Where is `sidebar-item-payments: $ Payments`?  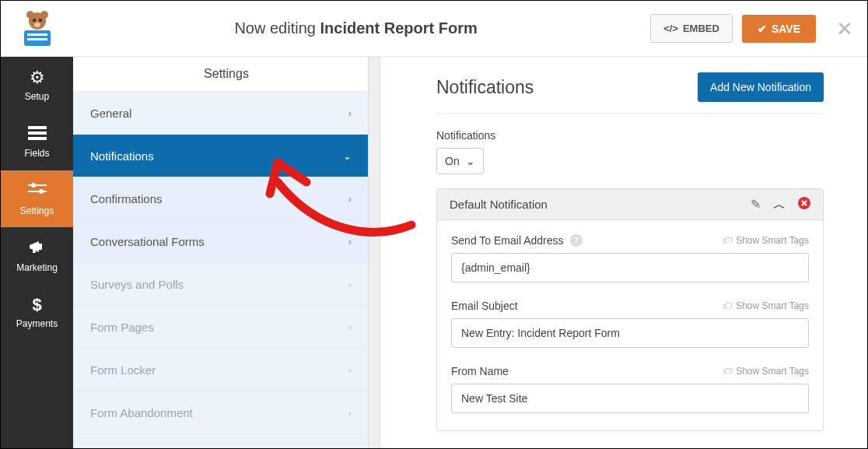 sidebar-item-payments: $ Payments is located at coordinates (37, 313).